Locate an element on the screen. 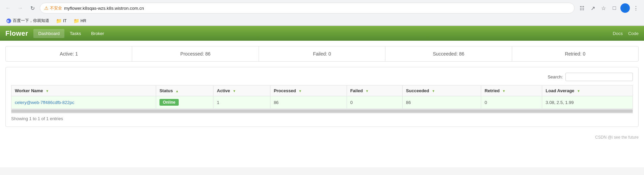  security-warning: ⚠ 不安全 is located at coordinates (53, 8).